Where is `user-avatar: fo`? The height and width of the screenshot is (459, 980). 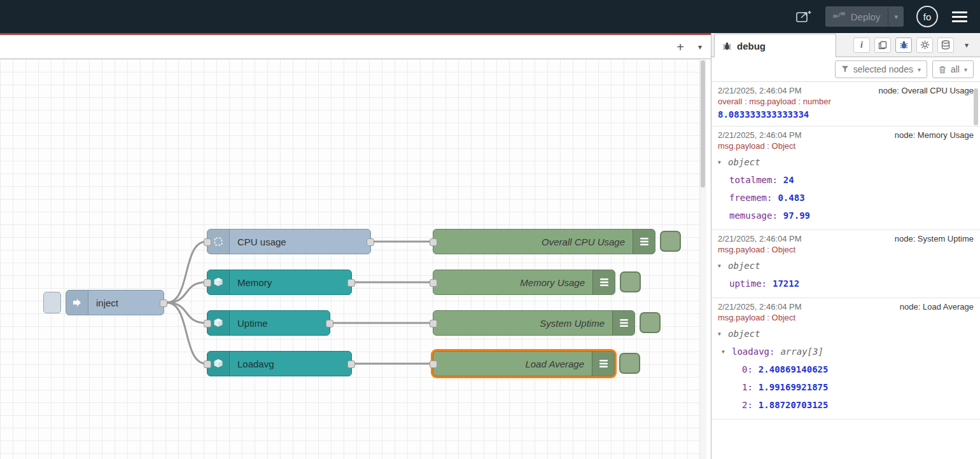
user-avatar: fo is located at coordinates (927, 17).